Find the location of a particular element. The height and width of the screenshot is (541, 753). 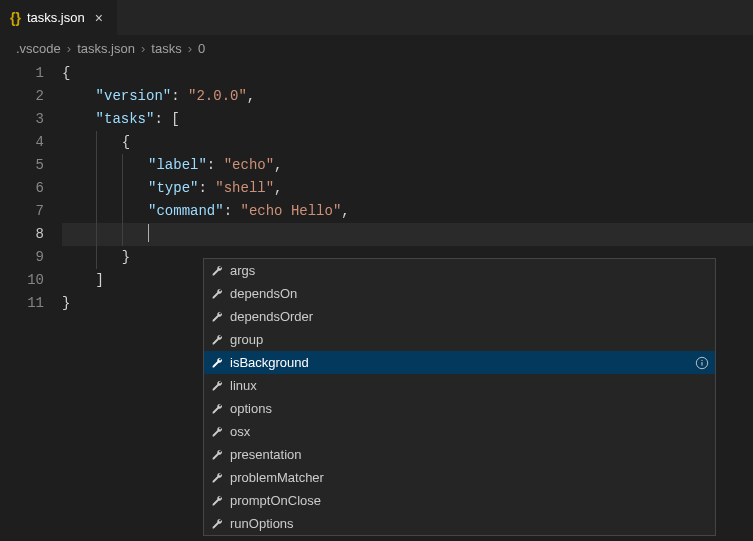

line-number: 7 is located at coordinates (22, 212).